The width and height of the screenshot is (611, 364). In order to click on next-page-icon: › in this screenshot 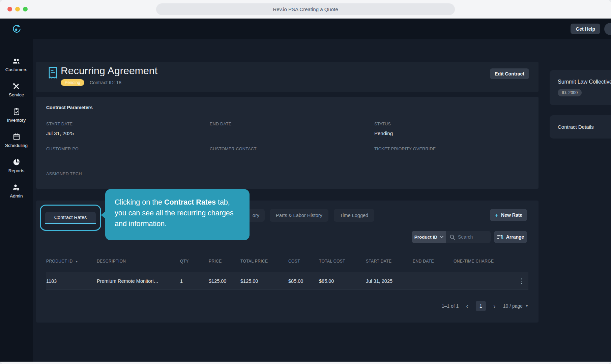, I will do `click(494, 306)`.